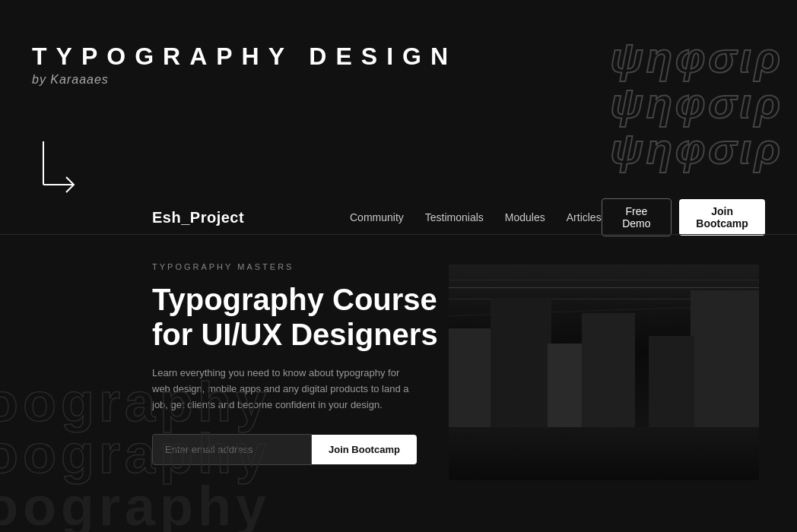 The width and height of the screenshot is (797, 532). Describe the element at coordinates (135, 454) in the screenshot. I see `bottom-type-line-2: oography` at that location.